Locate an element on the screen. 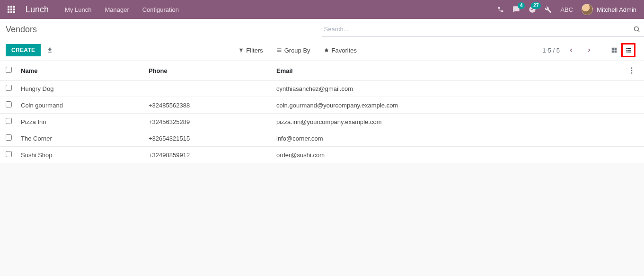 Image resolution: width=644 pixels, height=276 pixels. avatar is located at coordinates (587, 9).